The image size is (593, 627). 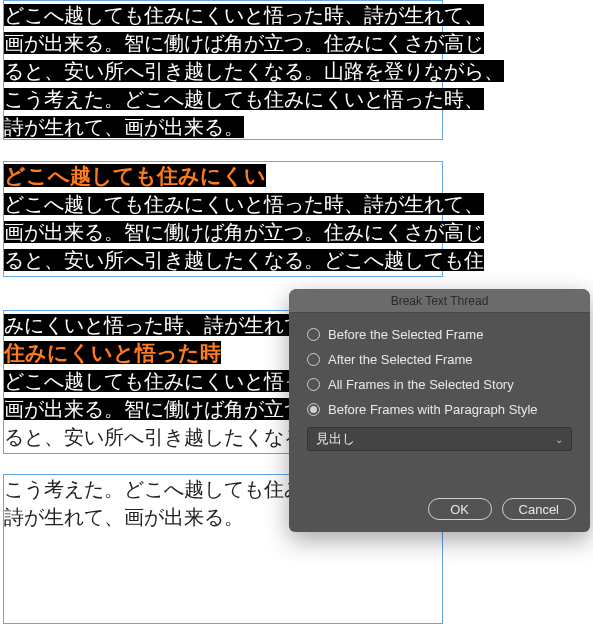 What do you see at coordinates (502, 509) in the screenshot?
I see `dialog-buttons: OK Cancel` at bounding box center [502, 509].